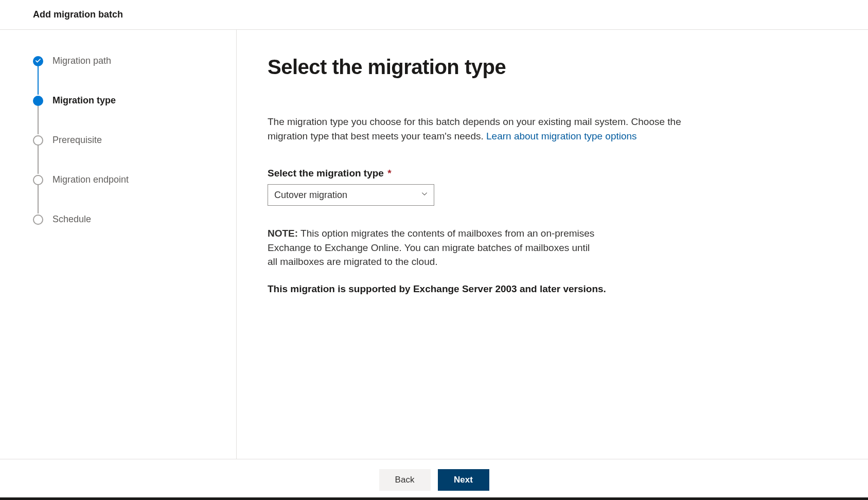 The height and width of the screenshot is (500, 868). I want to click on step-prerequisite: Prerequisite, so click(135, 154).